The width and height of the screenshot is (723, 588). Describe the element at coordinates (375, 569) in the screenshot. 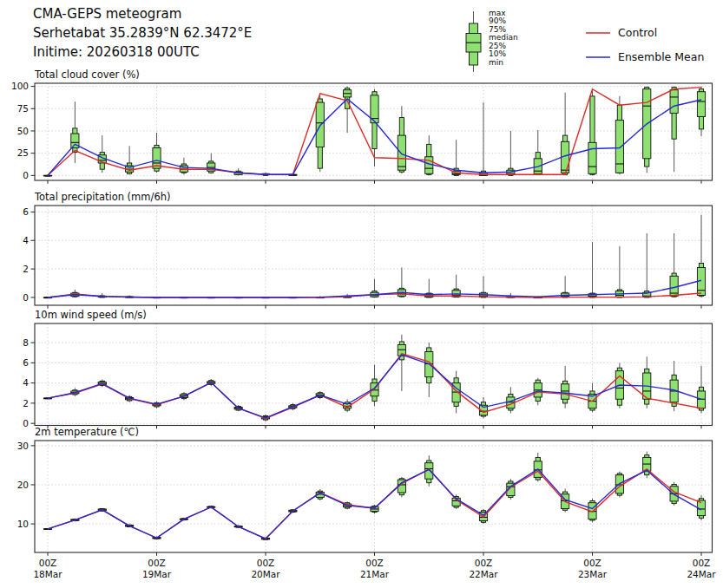

I see `x-axis-labels: 00Z18Mar00Z19Mar00Z20Mar00Z21Mar00Z22Mar…` at that location.